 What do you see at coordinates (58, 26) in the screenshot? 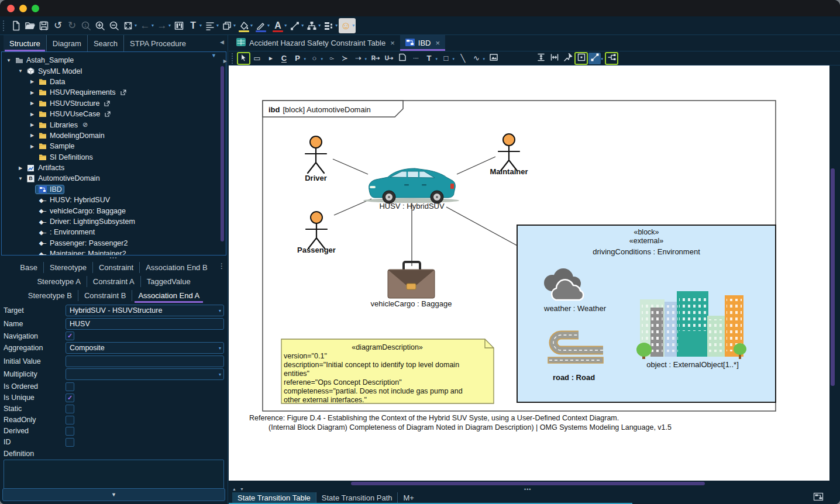
I see `undo-button: ↺` at bounding box center [58, 26].